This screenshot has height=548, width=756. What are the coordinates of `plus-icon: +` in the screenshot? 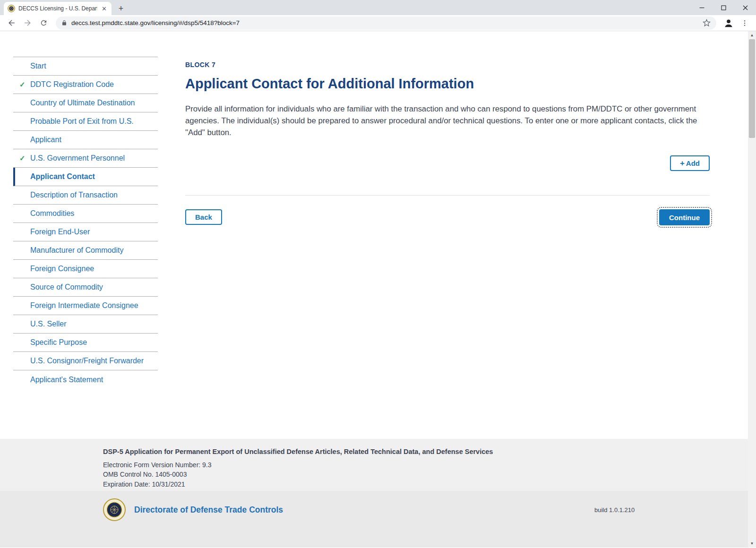 It's located at (682, 163).